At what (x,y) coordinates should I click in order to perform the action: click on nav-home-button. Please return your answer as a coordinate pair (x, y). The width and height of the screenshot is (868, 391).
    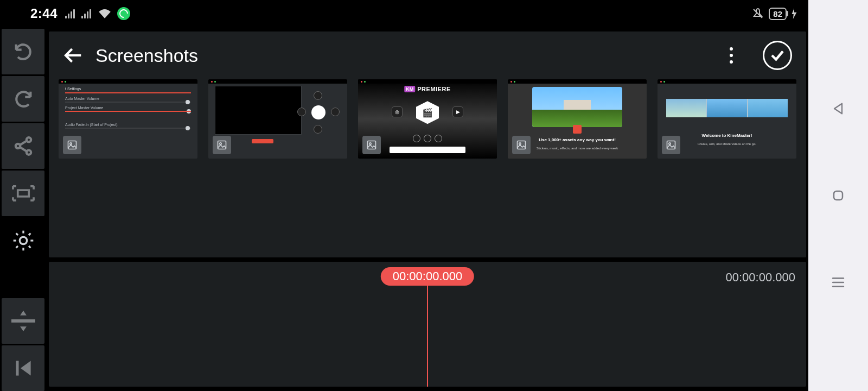
    Looking at the image, I should click on (838, 195).